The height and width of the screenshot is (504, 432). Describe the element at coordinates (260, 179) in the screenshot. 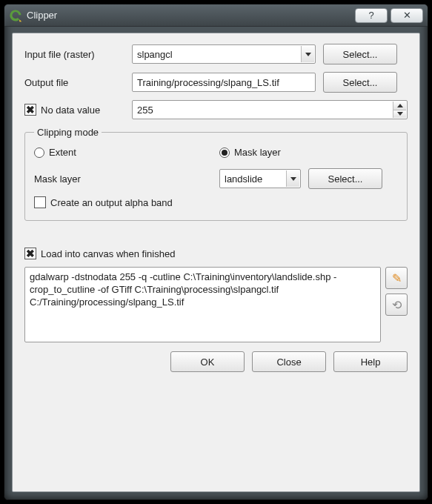

I see `mask-layer-combo: landslide` at that location.